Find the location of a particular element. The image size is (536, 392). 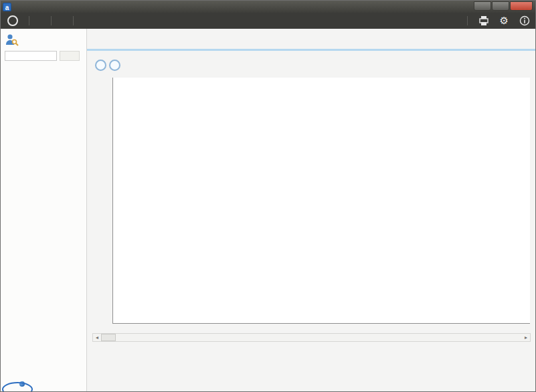

back-icon is located at coordinates (13, 21).